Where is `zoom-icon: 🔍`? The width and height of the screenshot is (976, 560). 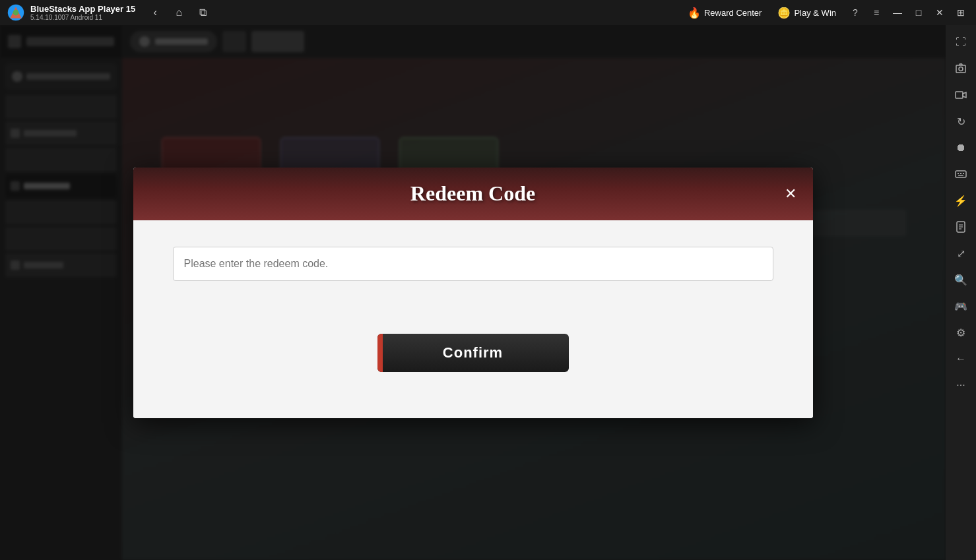 zoom-icon: 🔍 is located at coordinates (961, 280).